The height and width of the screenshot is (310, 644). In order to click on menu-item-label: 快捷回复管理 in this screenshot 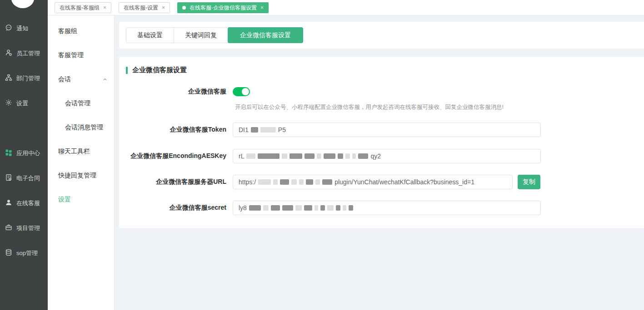, I will do `click(77, 176)`.